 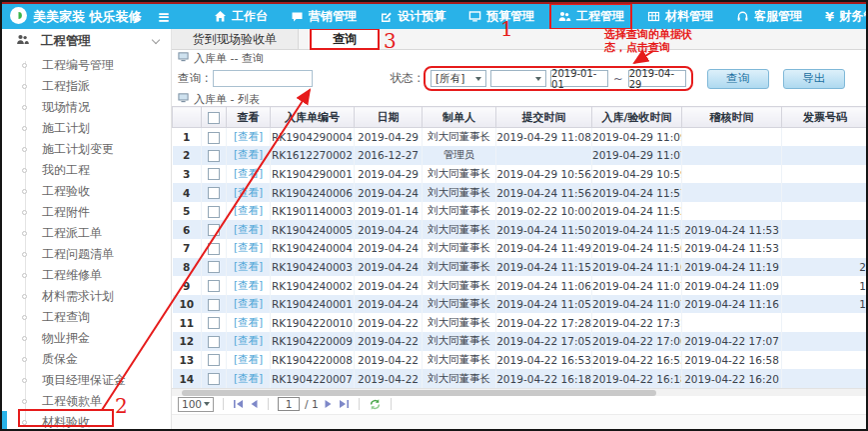 I want to click on cell-inbound-time: 2019-04-24 11:52, so click(x=637, y=212).